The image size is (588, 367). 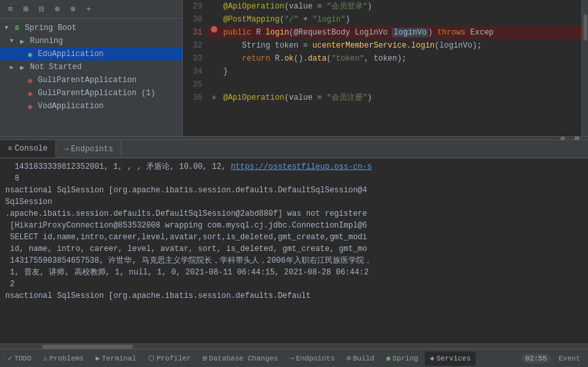 I want to click on not-started-arrow: ▶, so click(x=12, y=67).